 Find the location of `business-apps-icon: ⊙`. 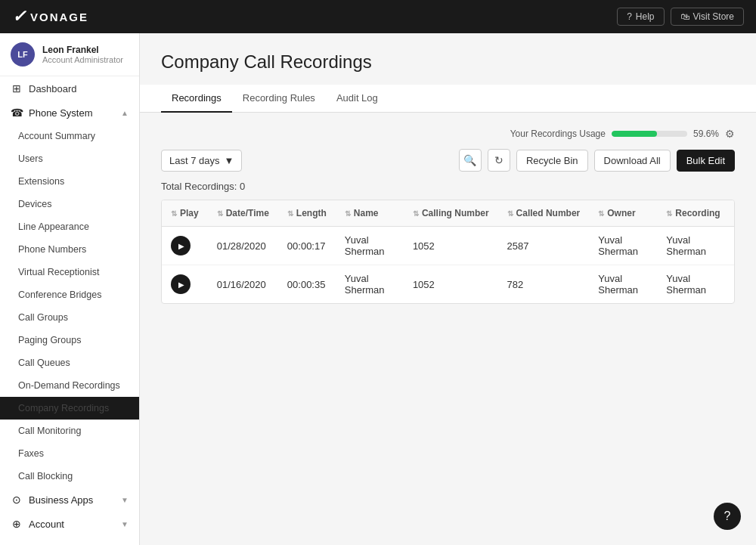

business-apps-icon: ⊙ is located at coordinates (17, 500).